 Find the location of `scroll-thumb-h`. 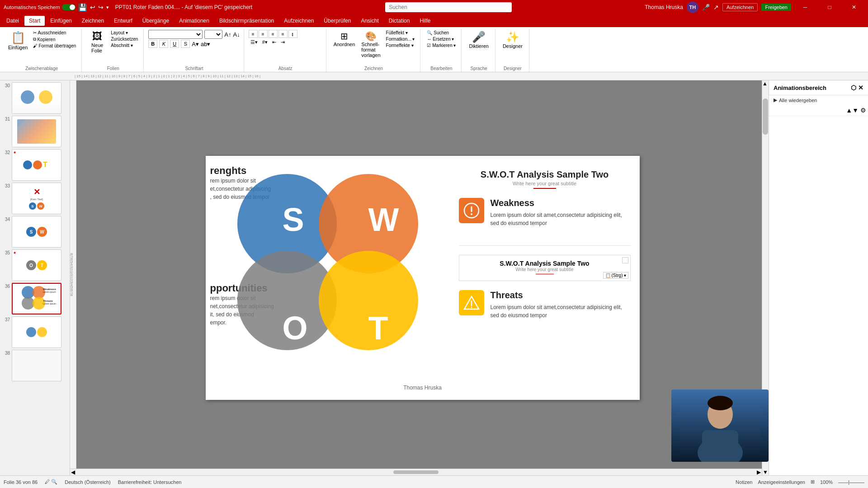

scroll-thumb-h is located at coordinates (416, 472).